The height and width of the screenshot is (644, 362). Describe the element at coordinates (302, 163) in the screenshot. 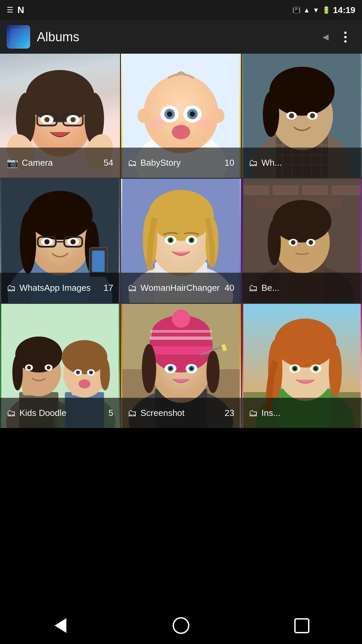

I see `album-wh-overlay: 🗂 Wh...` at that location.